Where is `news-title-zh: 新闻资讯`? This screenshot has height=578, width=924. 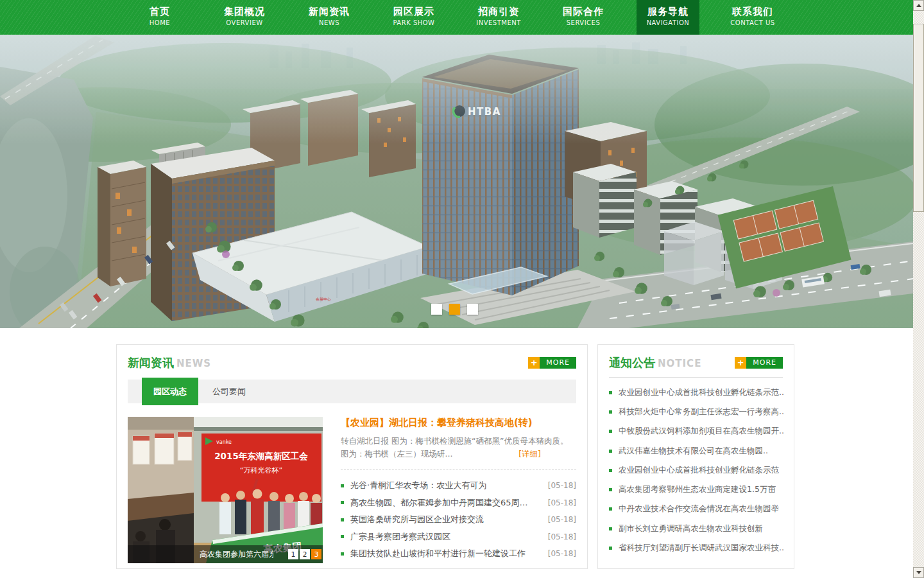 news-title-zh: 新闻资讯 is located at coordinates (151, 363).